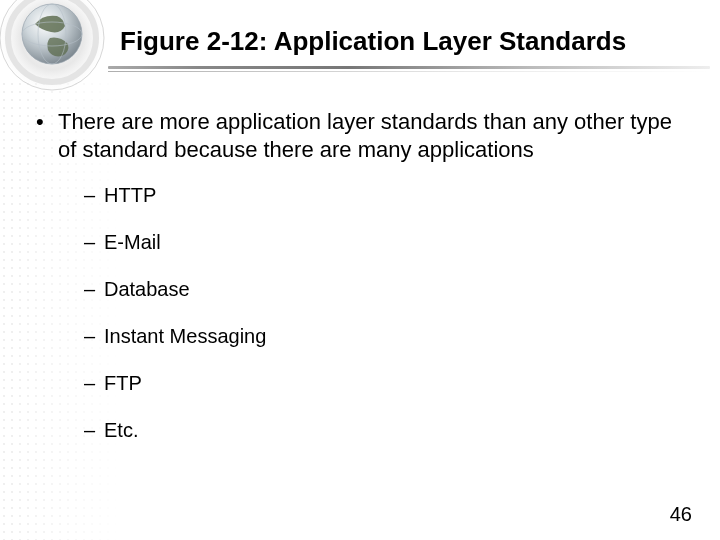  Describe the element at coordinates (410, 42) in the screenshot. I see `slide-title: Figure 2-12: Application Layer Standards` at that location.